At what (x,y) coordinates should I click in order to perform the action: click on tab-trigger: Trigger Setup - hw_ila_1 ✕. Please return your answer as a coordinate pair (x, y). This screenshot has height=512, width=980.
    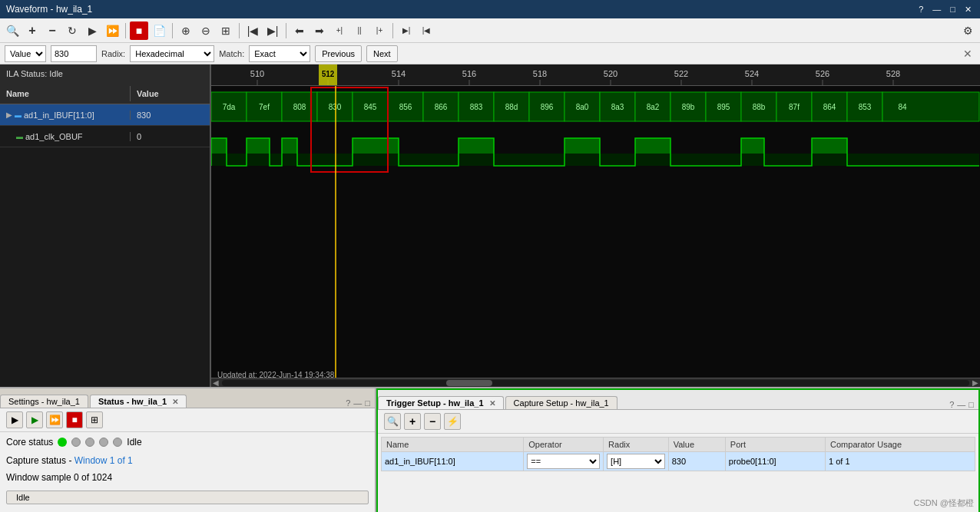
    Looking at the image, I should click on (441, 402).